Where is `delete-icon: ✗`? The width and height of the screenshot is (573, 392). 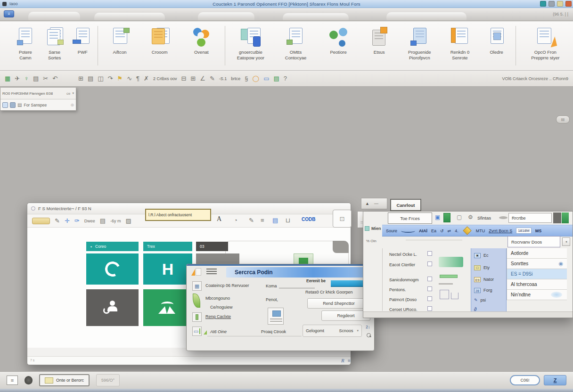
delete-icon: ✗ is located at coordinates (146, 78).